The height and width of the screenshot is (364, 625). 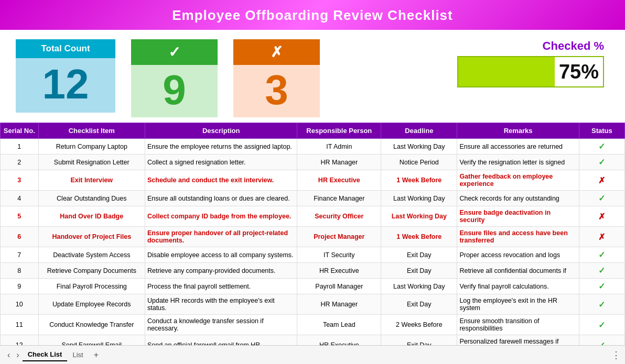 What do you see at coordinates (312, 198) in the screenshot?
I see `table-row: 4 Clear Outstanding Dues Ensure all outs…` at bounding box center [312, 198].